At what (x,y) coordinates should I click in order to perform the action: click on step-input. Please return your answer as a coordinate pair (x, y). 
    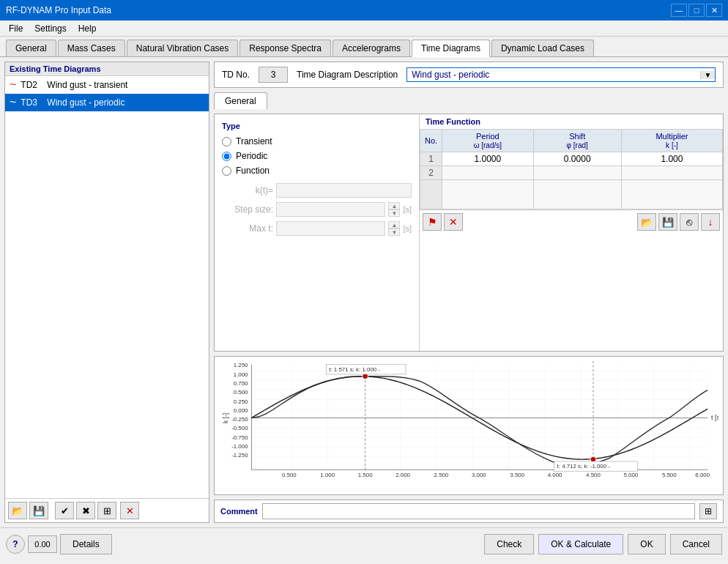
    Looking at the image, I should click on (331, 209).